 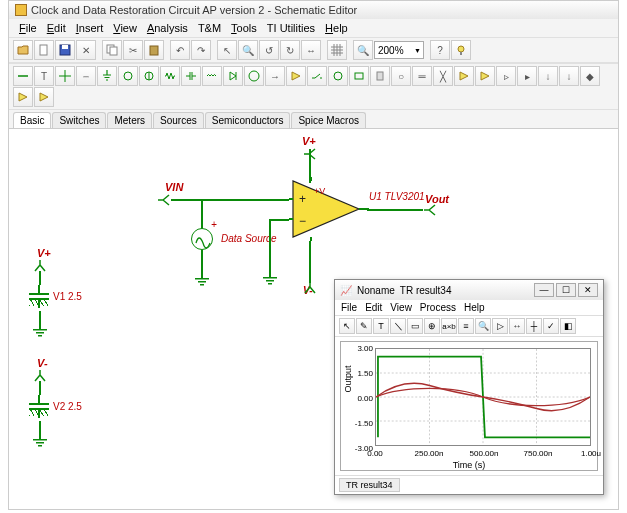 I want to click on r-cursor-icon: ┼, so click(x=534, y=326).